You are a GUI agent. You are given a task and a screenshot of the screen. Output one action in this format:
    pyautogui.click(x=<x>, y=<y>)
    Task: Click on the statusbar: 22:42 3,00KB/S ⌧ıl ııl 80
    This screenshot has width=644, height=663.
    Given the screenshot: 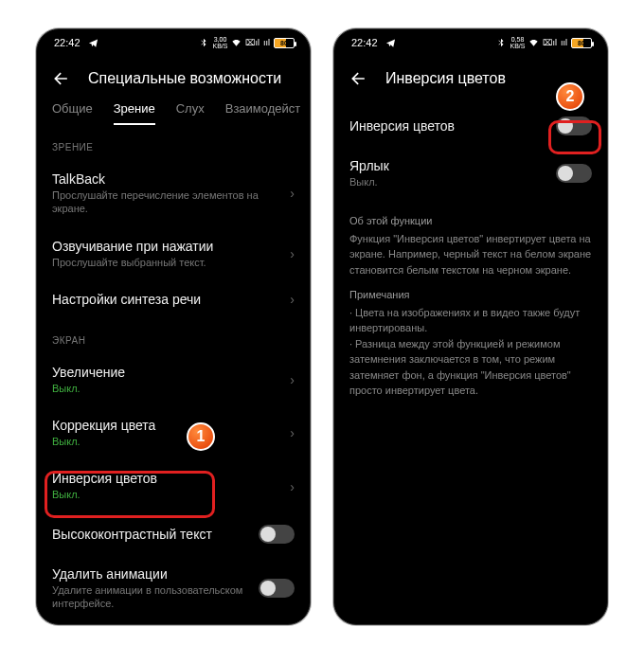 What is the action you would take?
    pyautogui.click(x=173, y=43)
    